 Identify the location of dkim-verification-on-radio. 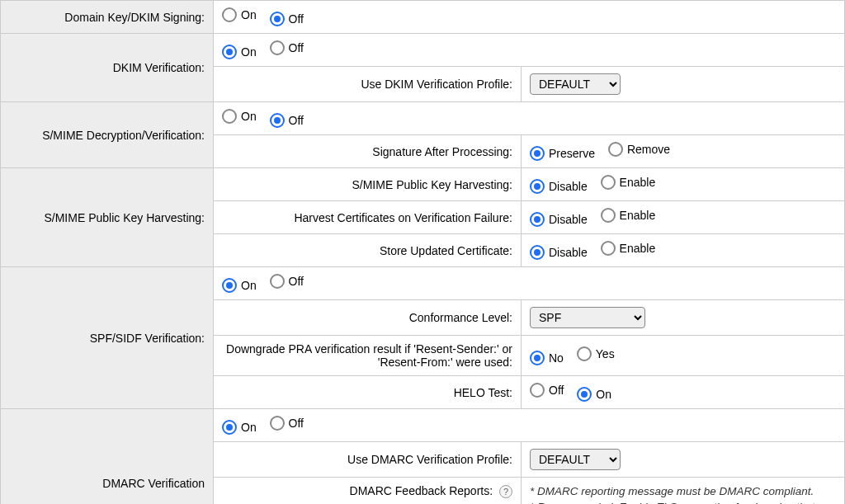
(229, 52).